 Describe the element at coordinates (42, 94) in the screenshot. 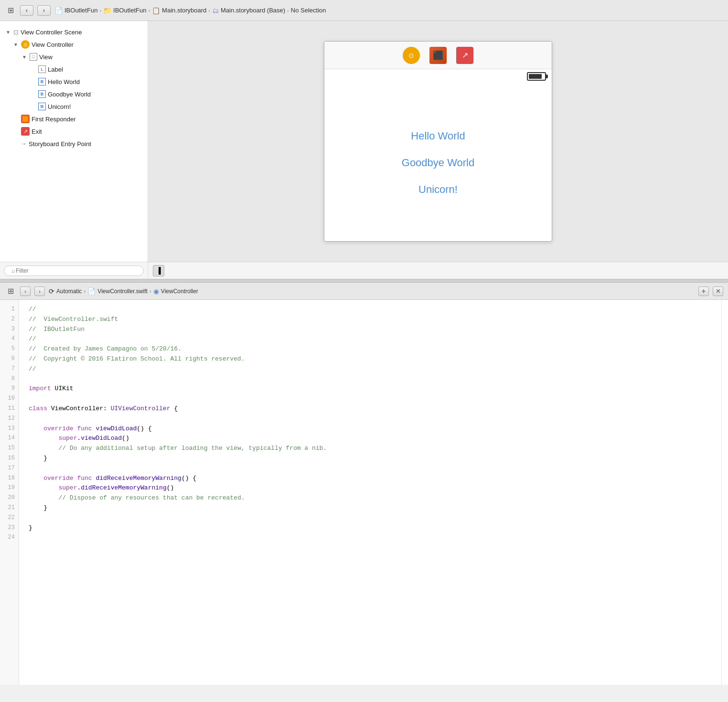

I see `goodbye-icon: B` at that location.